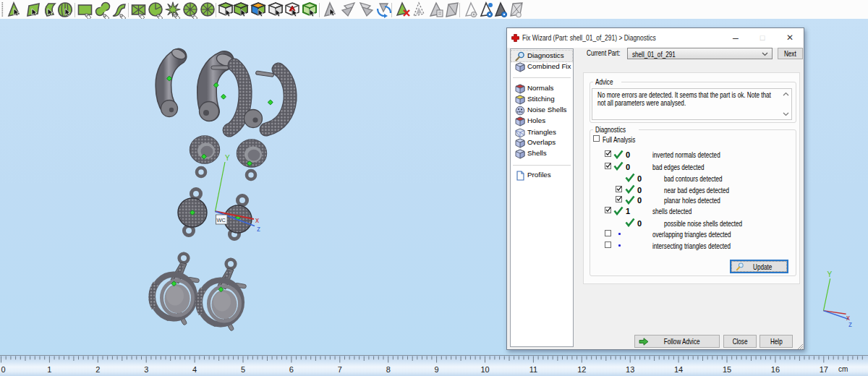 The image size is (868, 376). I want to click on svg-text: 13, so click(630, 369).